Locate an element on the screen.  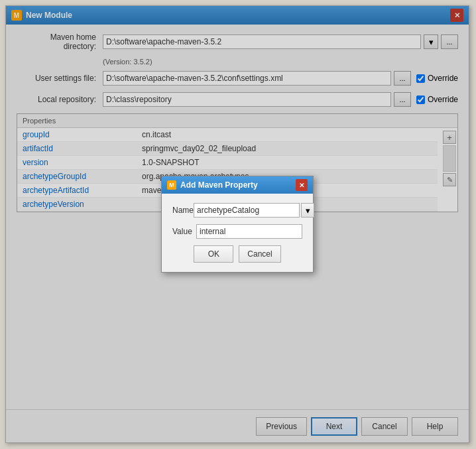
modal-value-input-wrap is located at coordinates (249, 231).